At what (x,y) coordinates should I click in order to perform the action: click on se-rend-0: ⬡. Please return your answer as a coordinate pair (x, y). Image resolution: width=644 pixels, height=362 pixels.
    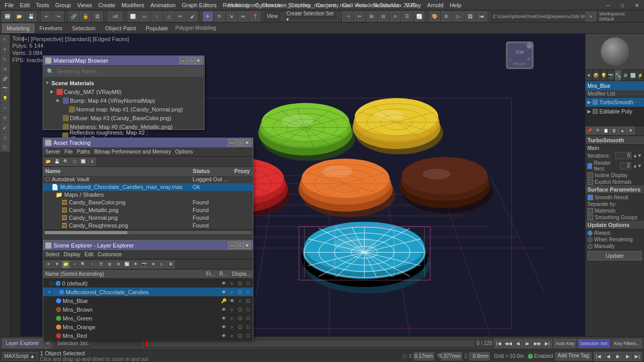
    Looking at the image, I should click on (240, 283).